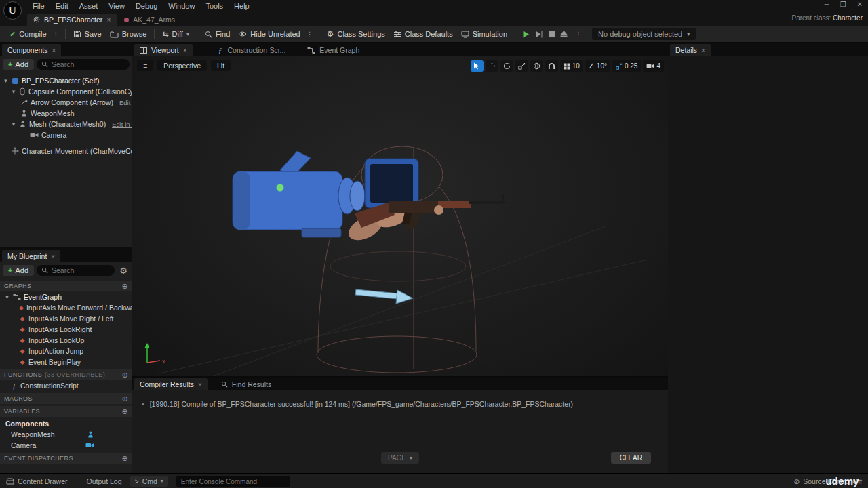 Image resolution: width=868 pixels, height=488 pixels. What do you see at coordinates (123, 271) in the screenshot?
I see `gear-icon: ⚙` at bounding box center [123, 271].